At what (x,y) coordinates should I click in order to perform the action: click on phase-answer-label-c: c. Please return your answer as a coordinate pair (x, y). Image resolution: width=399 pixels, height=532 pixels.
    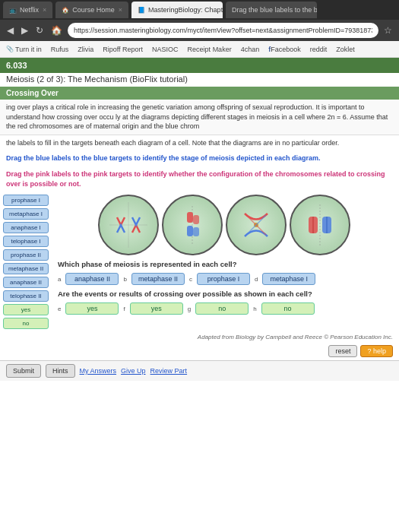
    Looking at the image, I should click on (191, 280).